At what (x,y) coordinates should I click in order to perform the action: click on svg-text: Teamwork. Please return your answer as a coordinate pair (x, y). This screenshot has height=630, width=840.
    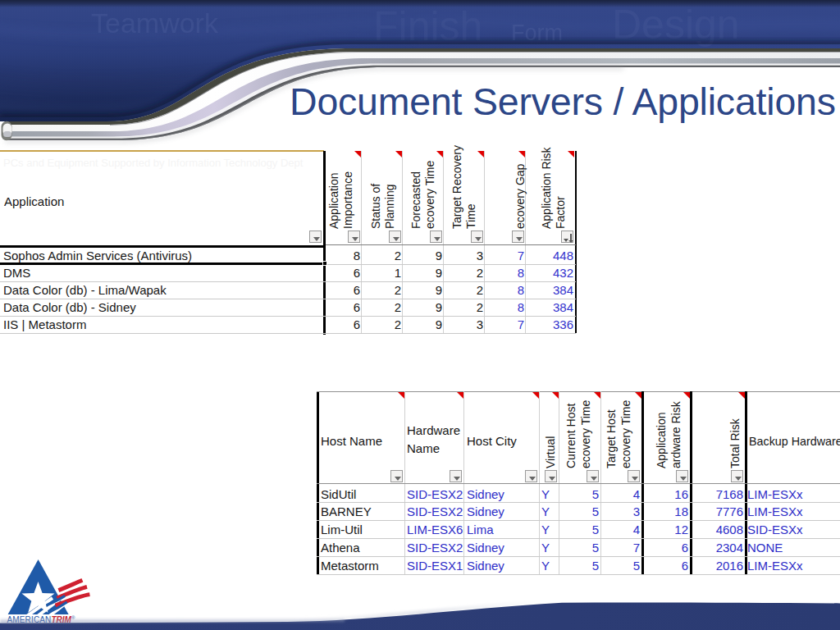
    Looking at the image, I should click on (155, 23).